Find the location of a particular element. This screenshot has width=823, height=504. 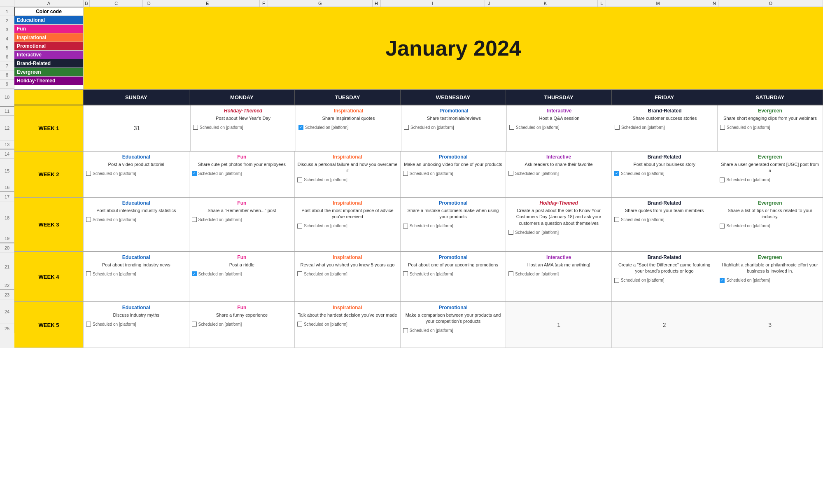

w3-friday-checkbox is located at coordinates (617, 219).